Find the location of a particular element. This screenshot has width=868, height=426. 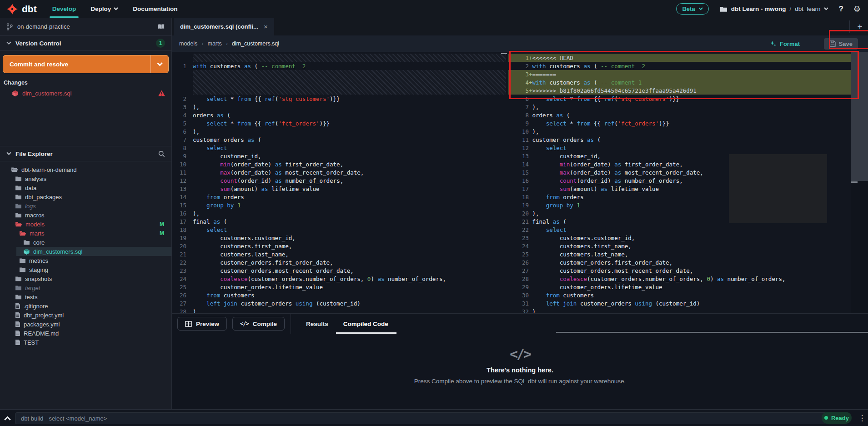

command-input is located at coordinates (423, 418).